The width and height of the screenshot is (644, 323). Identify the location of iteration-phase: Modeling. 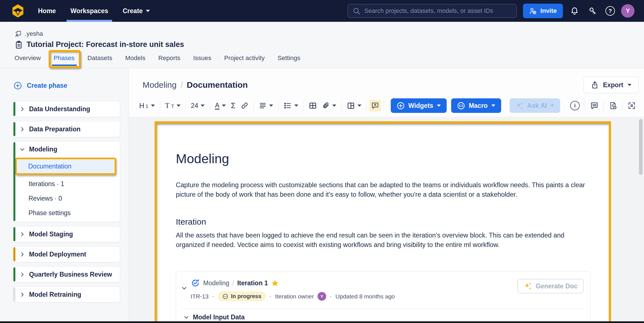
(216, 283).